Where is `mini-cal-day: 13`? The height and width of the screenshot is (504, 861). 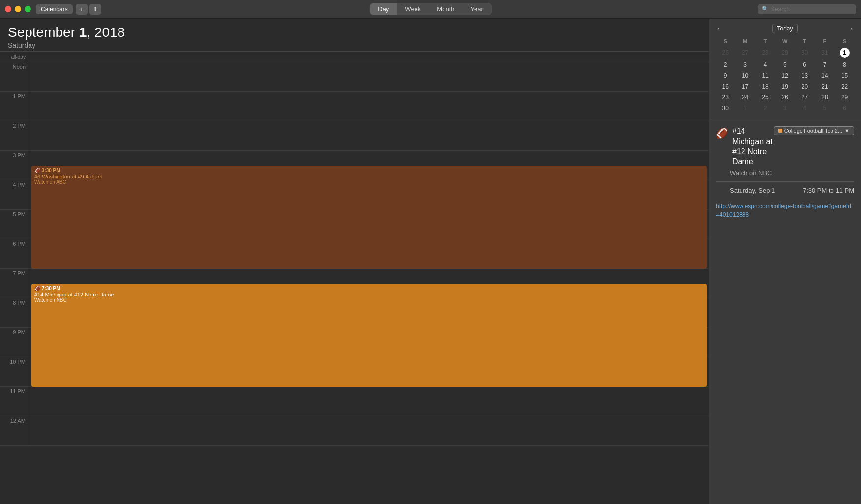 mini-cal-day: 13 is located at coordinates (804, 76).